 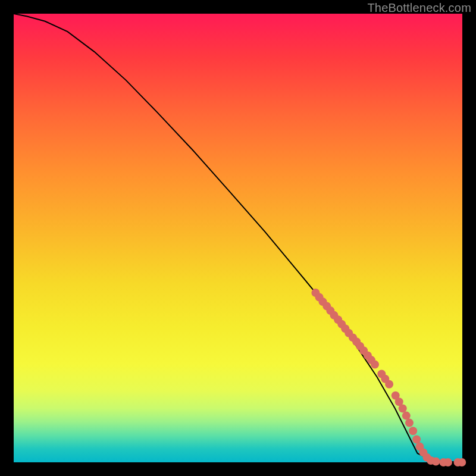 What do you see at coordinates (389, 377) in the screenshot?
I see `highlight-dots-group` at bounding box center [389, 377].